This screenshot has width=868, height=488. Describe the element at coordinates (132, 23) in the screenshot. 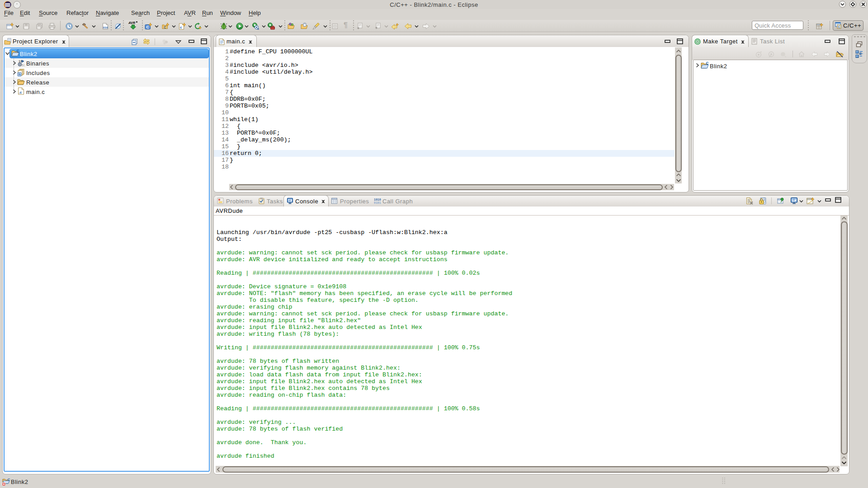

I see `svg-text: AVR` at that location.